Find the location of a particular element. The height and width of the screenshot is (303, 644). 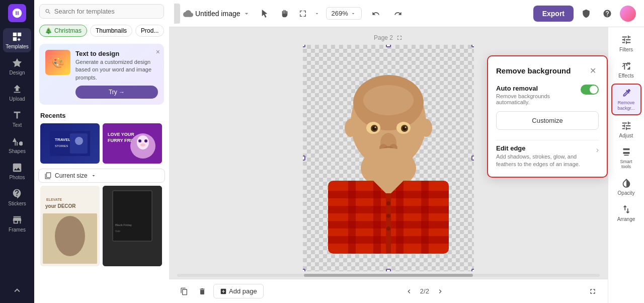

adjust-panel-item: Adjust is located at coordinates (626, 129).